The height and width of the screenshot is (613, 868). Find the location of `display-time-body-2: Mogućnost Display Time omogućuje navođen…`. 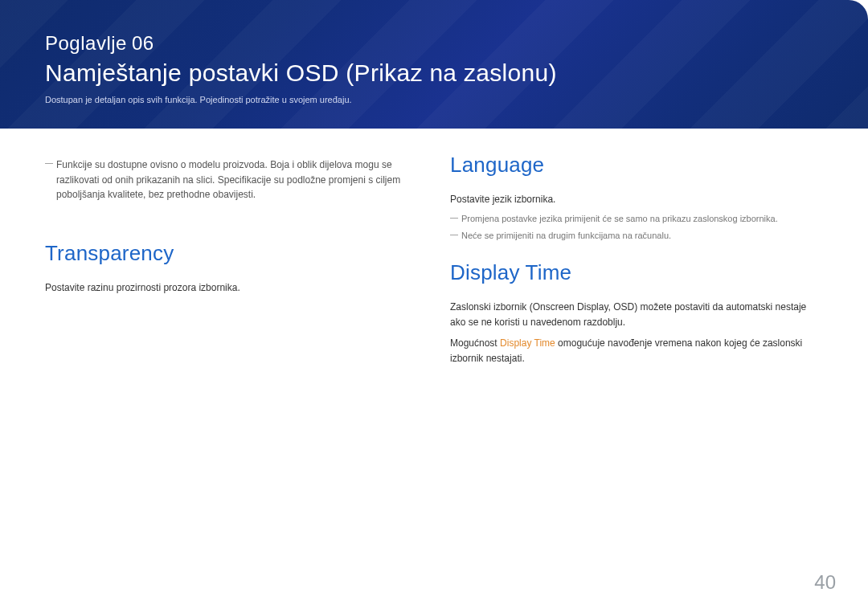

display-time-body-2: Mogućnost Display Time omogućuje navođen… is located at coordinates (637, 351).